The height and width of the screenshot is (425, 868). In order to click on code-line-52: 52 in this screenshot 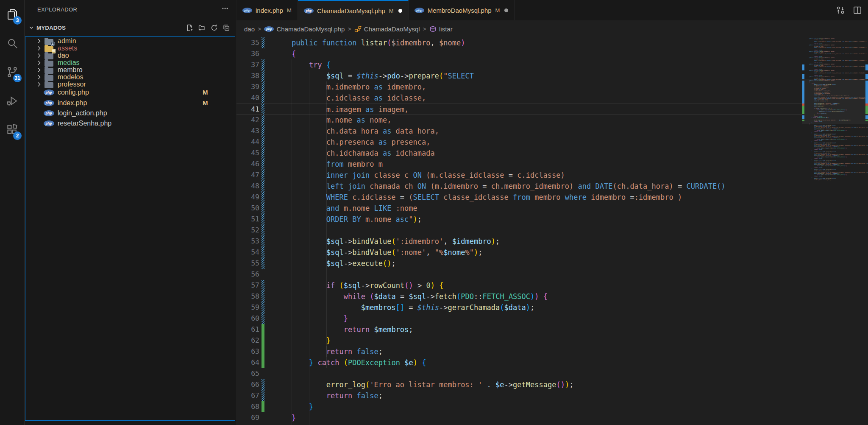, I will do `click(520, 230)`.